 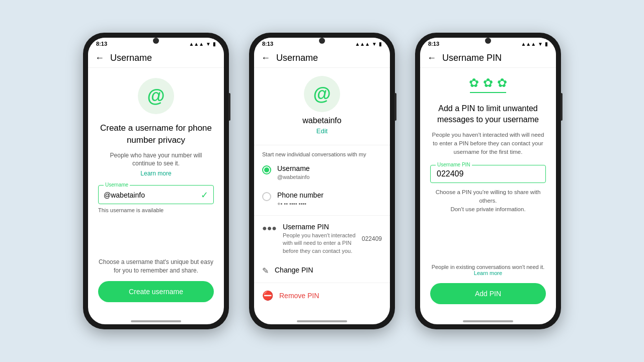 What do you see at coordinates (156, 195) in the screenshot?
I see `username-input-row: @wabetainfo ✓` at bounding box center [156, 195].